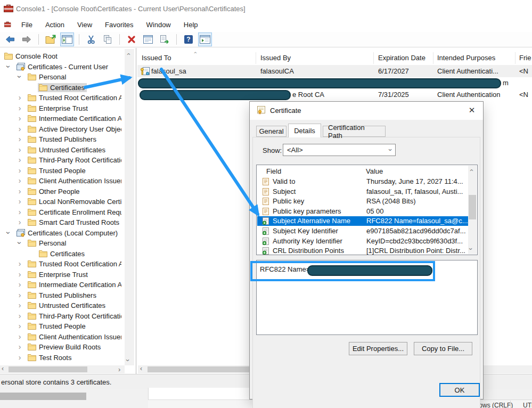 The image size is (532, 408). Describe the element at coordinates (62, 370) in the screenshot. I see `tree-horizontal-scrollbar: › ›` at that location.